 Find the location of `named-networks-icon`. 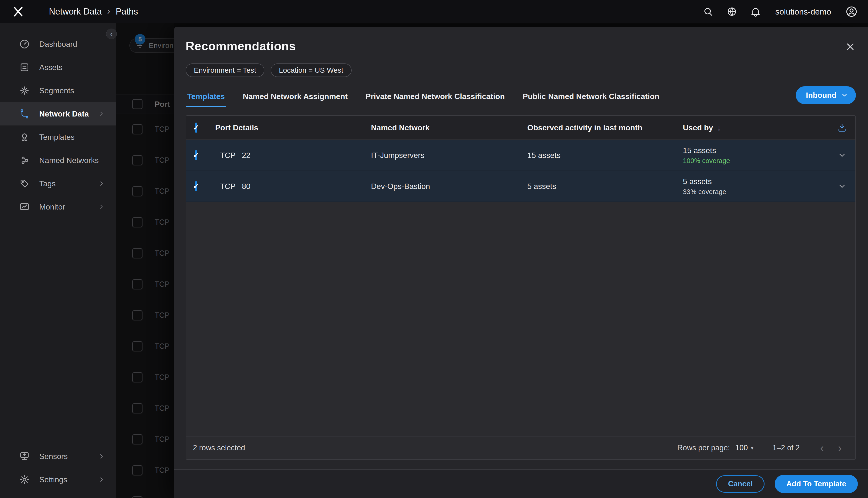

named-networks-icon is located at coordinates (25, 160).